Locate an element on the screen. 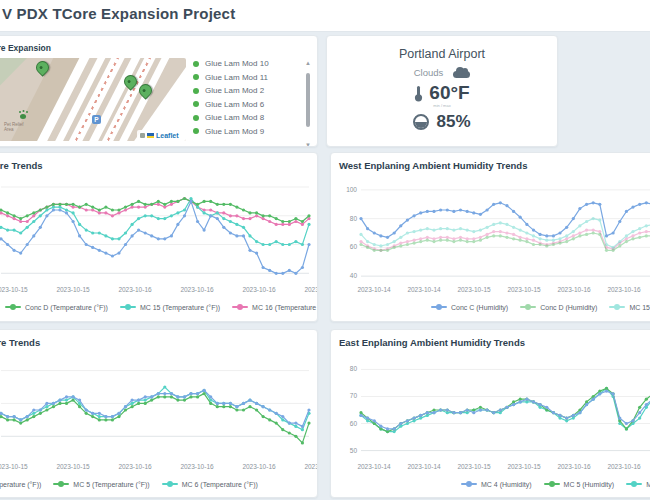 The height and width of the screenshot is (500, 650). list-item-label: Glue Lam Mod 6 is located at coordinates (234, 104).